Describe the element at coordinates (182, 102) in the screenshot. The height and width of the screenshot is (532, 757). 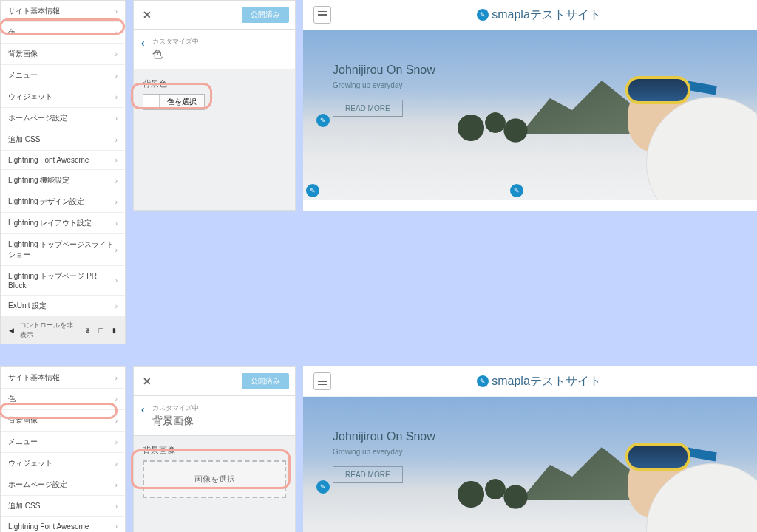
I see `select-color-label: 色を選択` at that location.